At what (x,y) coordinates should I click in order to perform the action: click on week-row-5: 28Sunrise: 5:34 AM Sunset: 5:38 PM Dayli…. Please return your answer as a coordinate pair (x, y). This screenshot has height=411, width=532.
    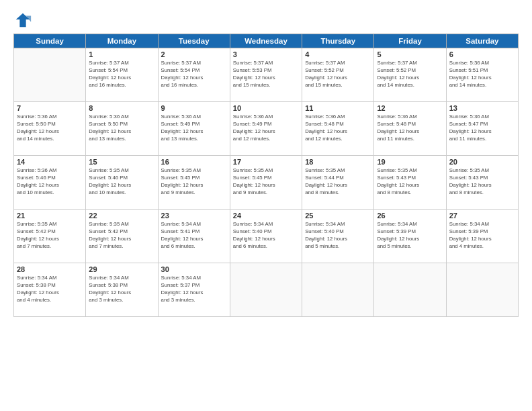
    Looking at the image, I should click on (266, 290).